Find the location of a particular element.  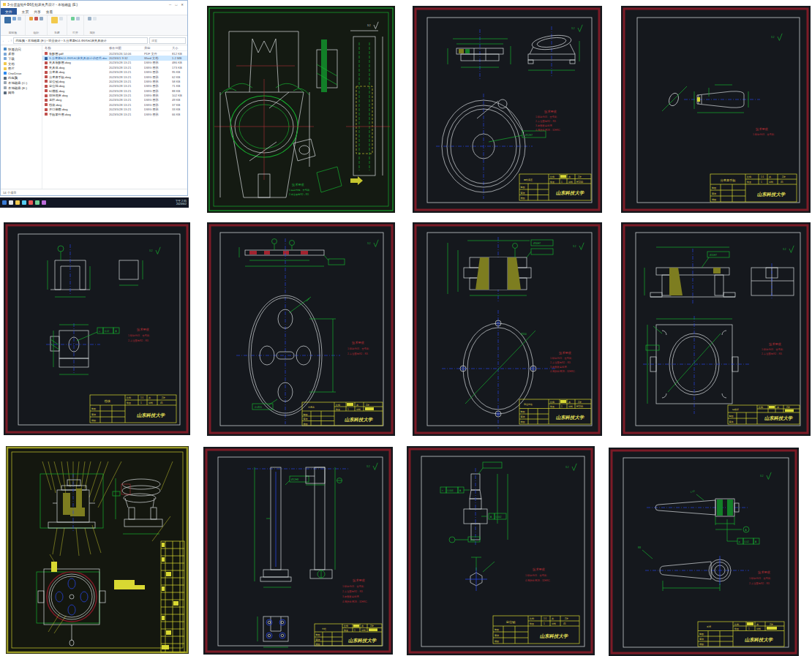

ribbon-group-open: 打开 is located at coordinates (76, 25).